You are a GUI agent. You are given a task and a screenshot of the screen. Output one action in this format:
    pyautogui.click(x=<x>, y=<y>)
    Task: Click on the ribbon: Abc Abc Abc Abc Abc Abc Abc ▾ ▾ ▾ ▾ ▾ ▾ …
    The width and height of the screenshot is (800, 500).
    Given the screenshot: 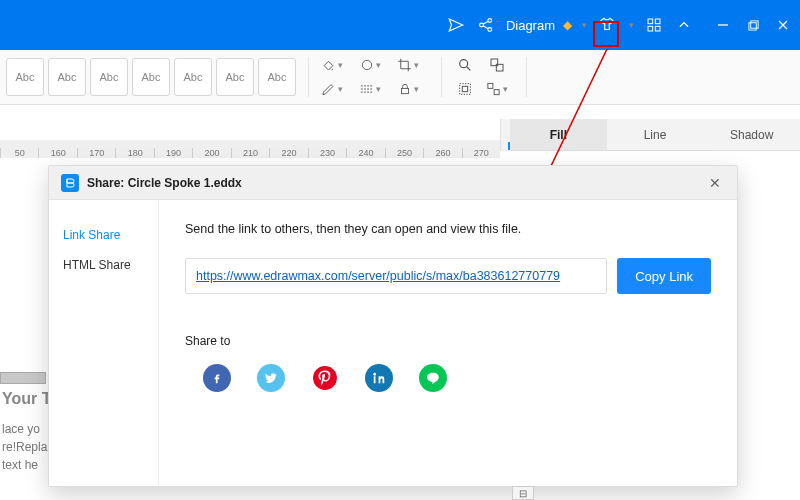 What is the action you would take?
    pyautogui.click(x=400, y=78)
    